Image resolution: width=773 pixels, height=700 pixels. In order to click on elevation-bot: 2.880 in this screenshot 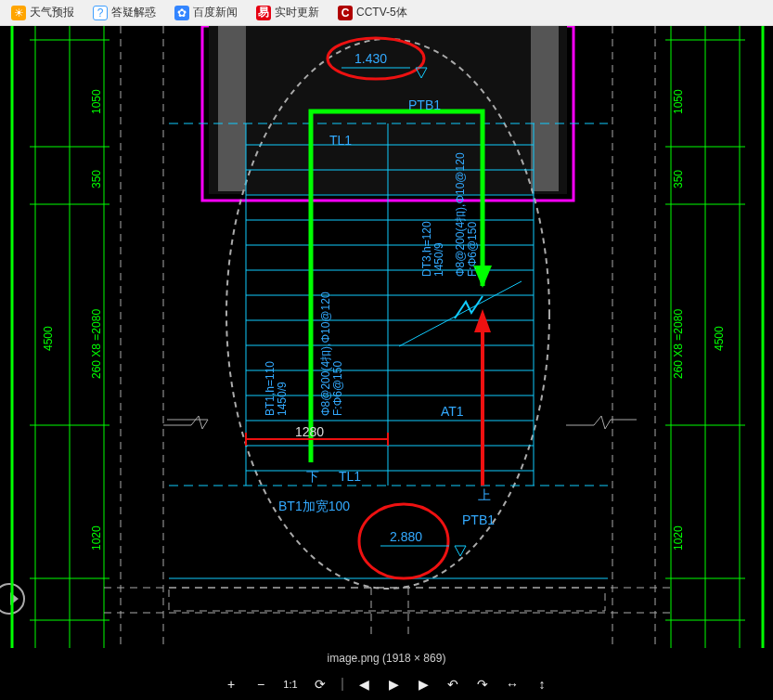, I will do `click(406, 537)`.